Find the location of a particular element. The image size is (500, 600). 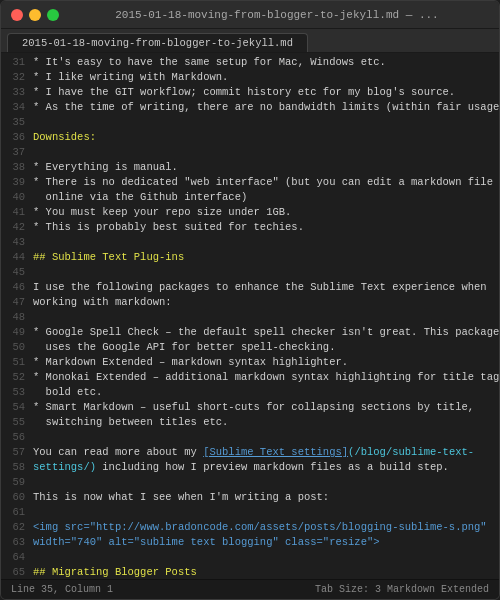

active-tab: 2015-01-18-moving-from-blogger-to-jekyll… is located at coordinates (158, 42).